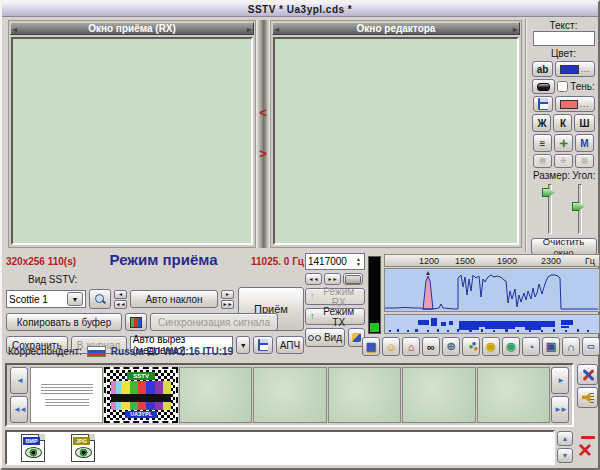  What do you see at coordinates (155, 302) in the screenshot?
I see `rx-controls-block: 320x256 110(s) Режим приёма 11025. 0 Гц …` at bounding box center [155, 302].